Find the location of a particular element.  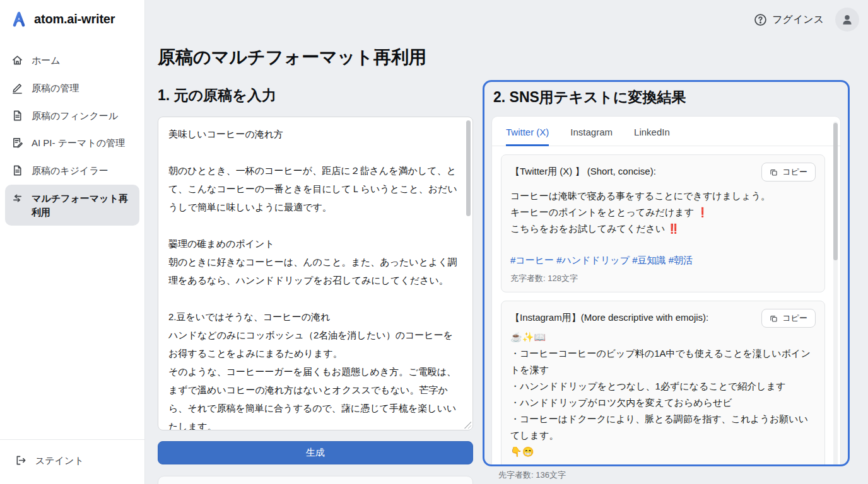

textarea-scrollbar is located at coordinates (468, 168).